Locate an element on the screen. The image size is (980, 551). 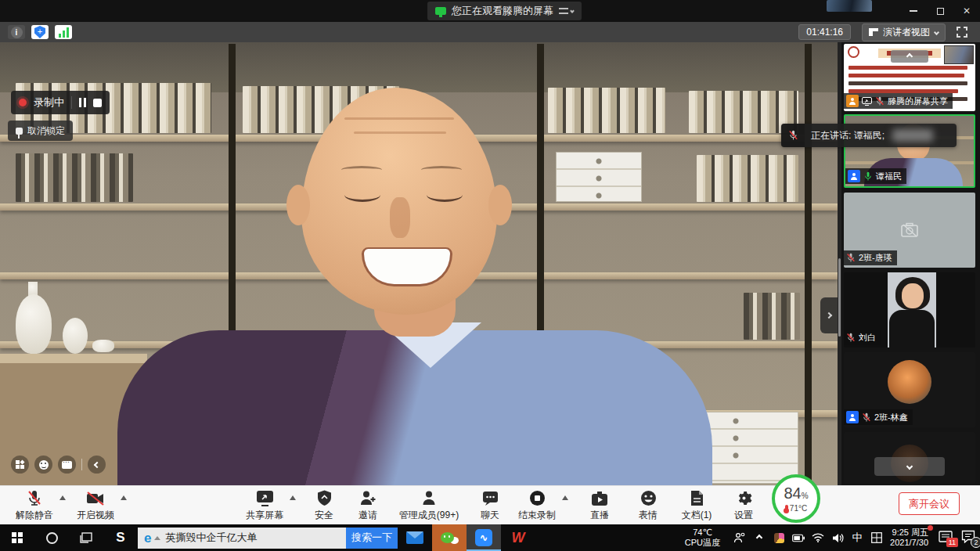
leave-meeting-button: 离开会议 is located at coordinates (929, 504).